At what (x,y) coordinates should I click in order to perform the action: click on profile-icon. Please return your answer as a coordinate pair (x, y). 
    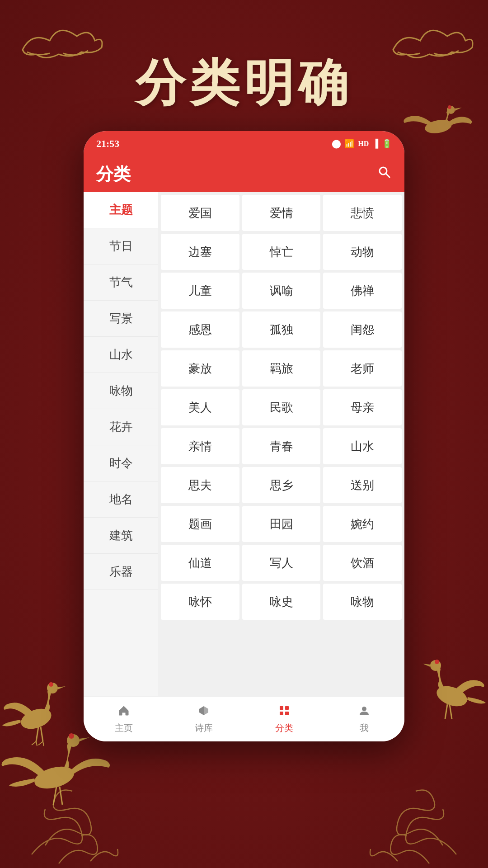
    Looking at the image, I should click on (364, 712).